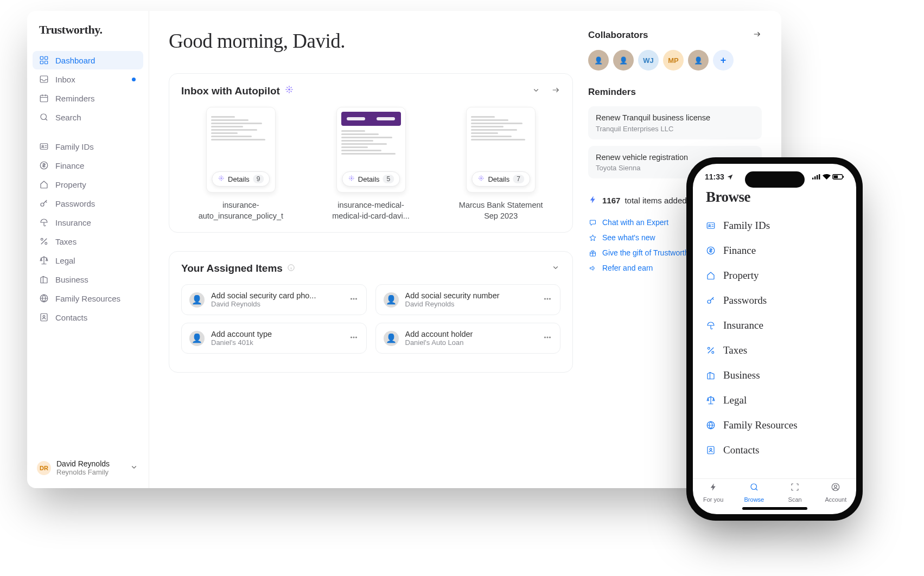 Image resolution: width=924 pixels, height=576 pixels. What do you see at coordinates (44, 317) in the screenshot?
I see `contacts-icon` at bounding box center [44, 317].